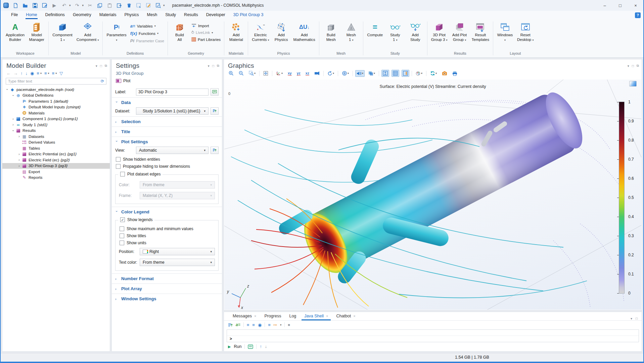 This screenshot has height=363, width=644. Describe the element at coordinates (108, 15) in the screenshot. I see `menu-materials: Materials` at that location.